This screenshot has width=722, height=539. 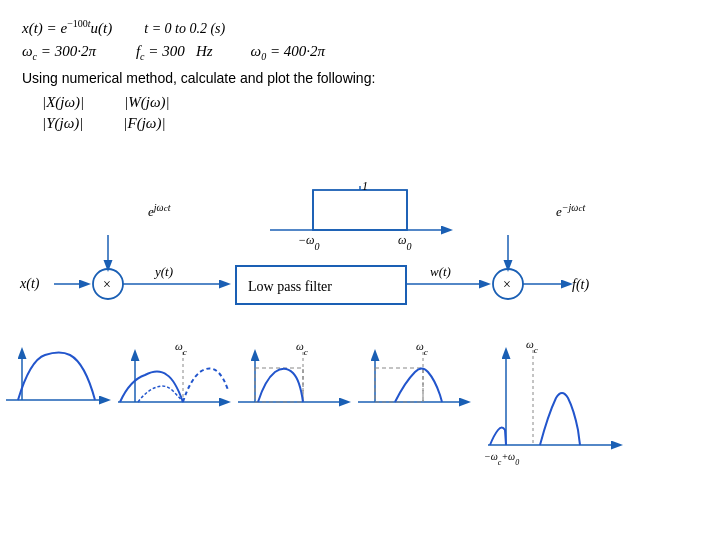 What do you see at coordinates (361, 28) in the screenshot?
I see `equation-line1: x(t) = e−100tu(t) t = 0 to 0.2 (s)` at bounding box center [361, 28].